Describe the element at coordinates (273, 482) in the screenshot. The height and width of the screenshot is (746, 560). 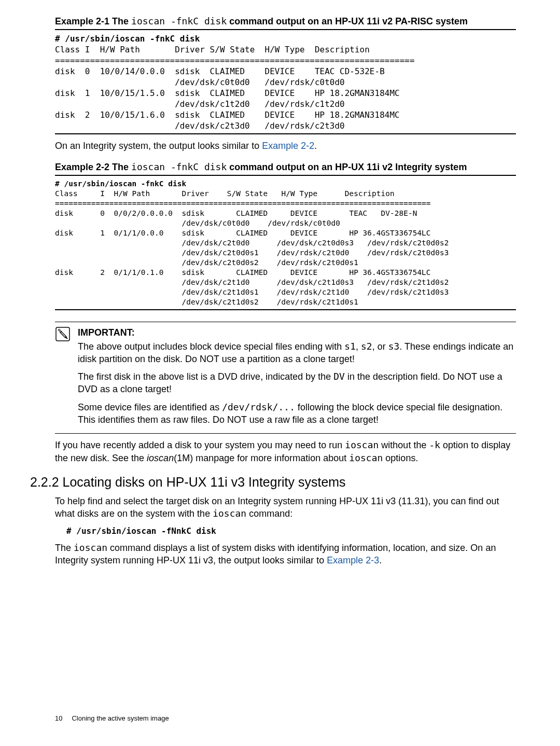
I see `section-title-2-2-2: 2.2.2 Locating disks on HP-UX 11i v3 Int…` at that location.